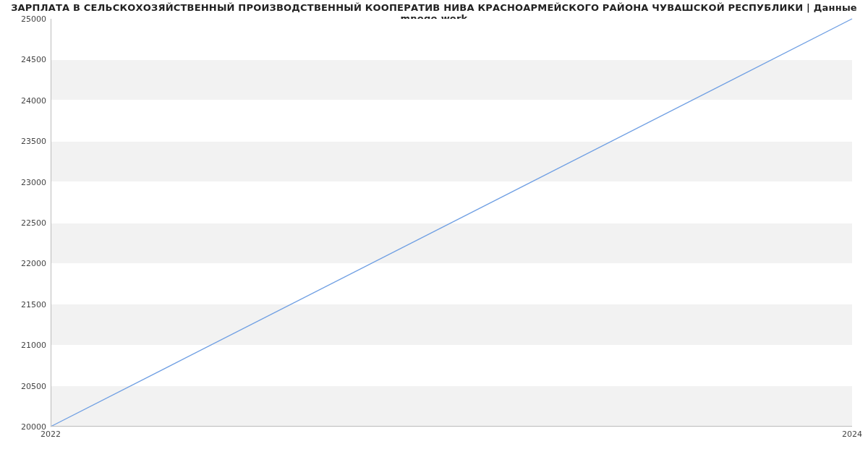 This screenshot has height=470, width=868. I want to click on y-tick-label: 23500, so click(25, 142).